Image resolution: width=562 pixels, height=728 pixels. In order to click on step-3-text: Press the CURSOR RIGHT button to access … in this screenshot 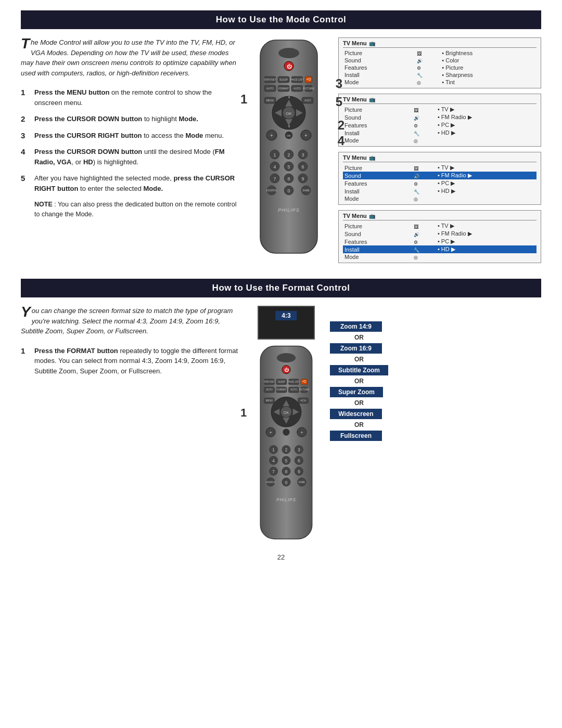, I will do `click(129, 136)`.